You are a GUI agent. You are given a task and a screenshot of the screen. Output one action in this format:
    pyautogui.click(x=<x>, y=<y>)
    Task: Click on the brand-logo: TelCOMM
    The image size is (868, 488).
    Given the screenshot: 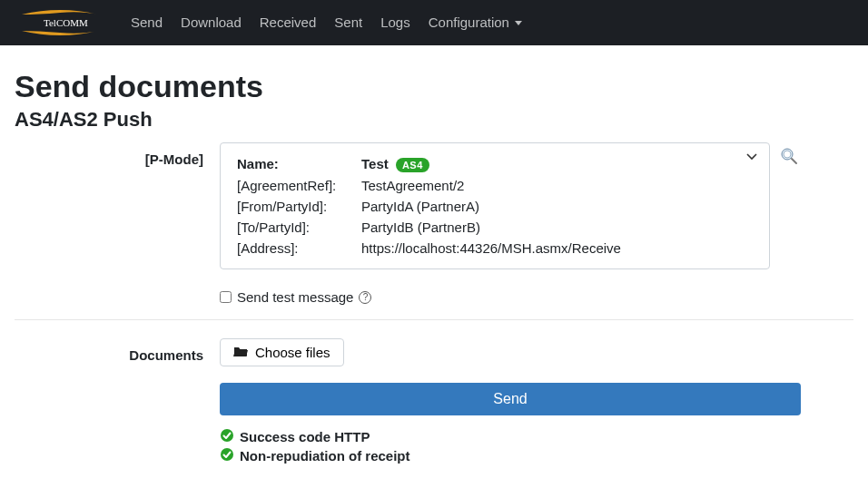 What is the action you would take?
    pyautogui.click(x=60, y=23)
    